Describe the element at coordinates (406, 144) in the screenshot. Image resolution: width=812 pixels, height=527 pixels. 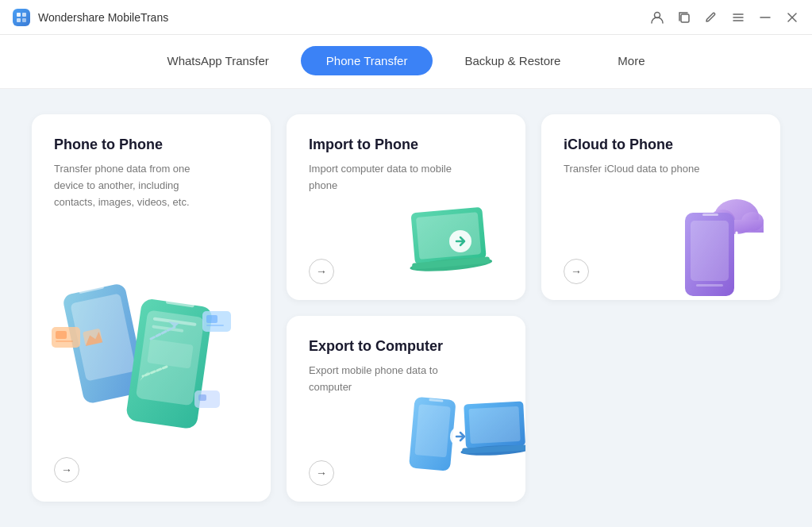
I see `card-import-title: Import to Phone` at that location.